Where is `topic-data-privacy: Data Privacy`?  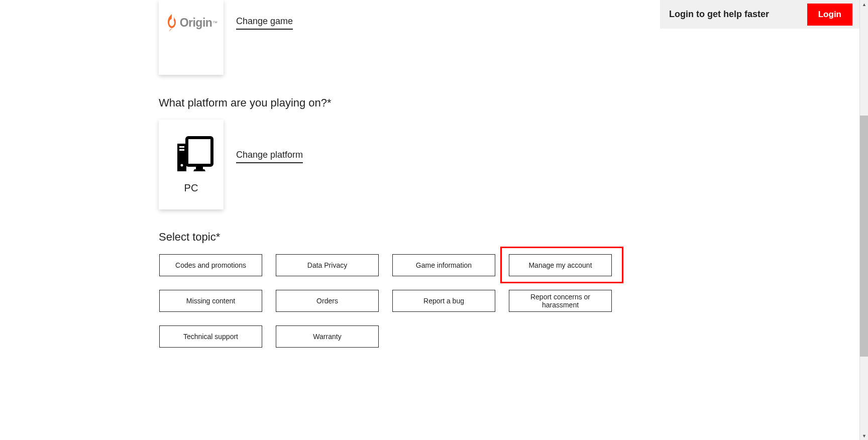 topic-data-privacy: Data Privacy is located at coordinates (328, 265).